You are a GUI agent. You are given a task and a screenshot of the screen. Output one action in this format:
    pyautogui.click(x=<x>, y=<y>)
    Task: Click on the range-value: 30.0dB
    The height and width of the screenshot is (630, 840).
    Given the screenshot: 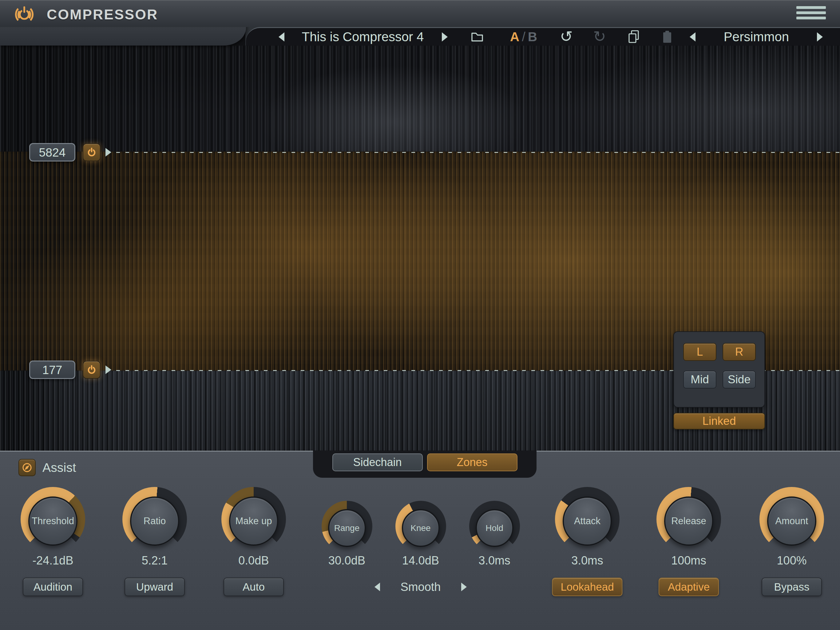 What is the action you would take?
    pyautogui.click(x=347, y=561)
    